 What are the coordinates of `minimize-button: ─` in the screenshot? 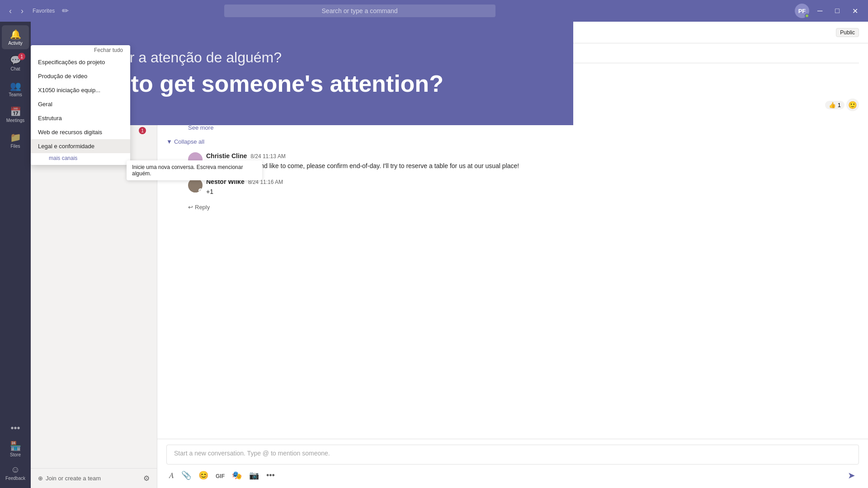 It's located at (820, 11).